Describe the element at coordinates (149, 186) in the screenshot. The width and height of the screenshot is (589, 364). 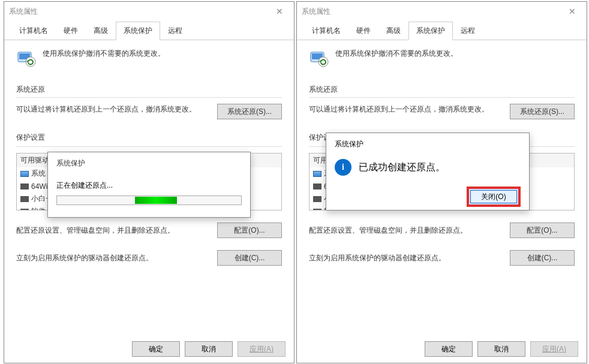
I see `progress-label: 正在创建还原点...` at that location.